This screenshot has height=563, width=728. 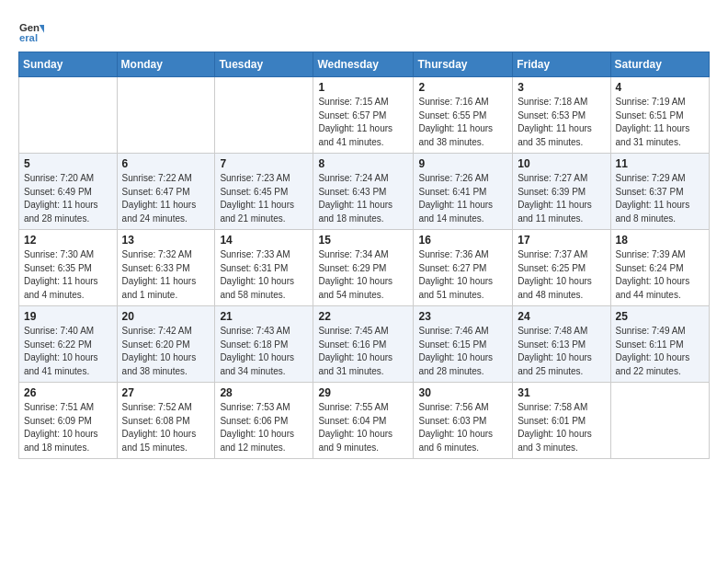 I want to click on day-info: Sunrise: 7:23 AM Sunset: 6:45 PM Dayligh…, so click(x=264, y=199).